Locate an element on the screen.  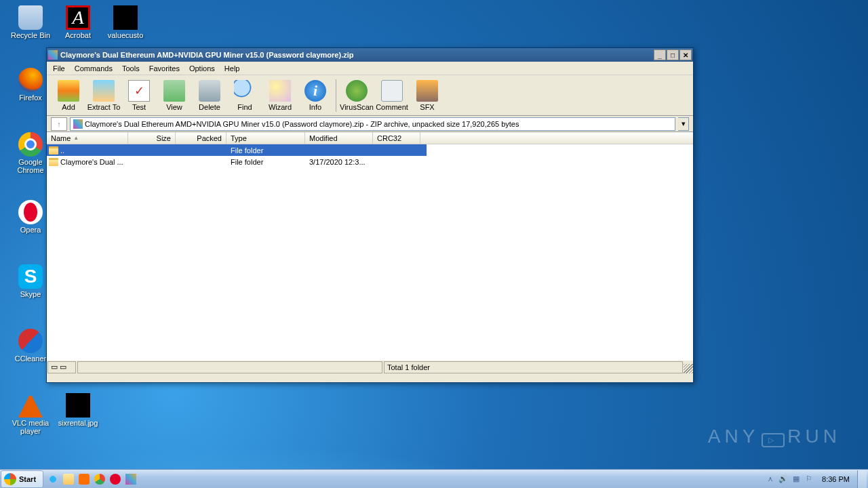
winrar-icon is located at coordinates (53, 55).